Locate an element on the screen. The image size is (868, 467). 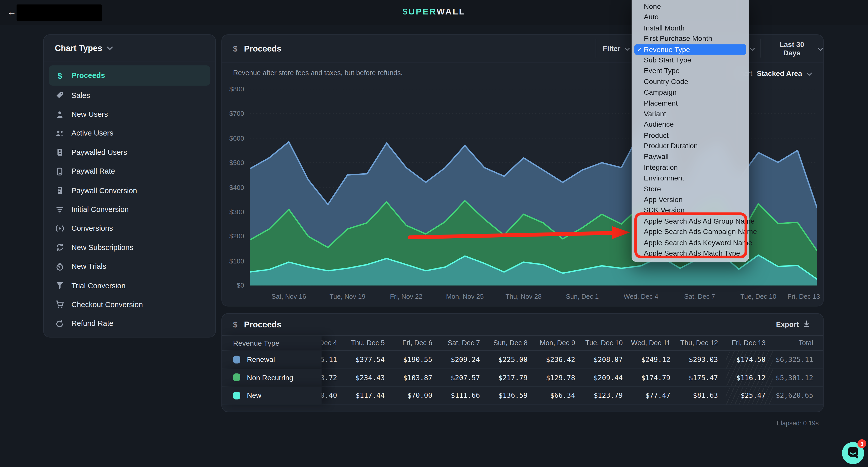
table-header-cell: Total is located at coordinates (798, 343).